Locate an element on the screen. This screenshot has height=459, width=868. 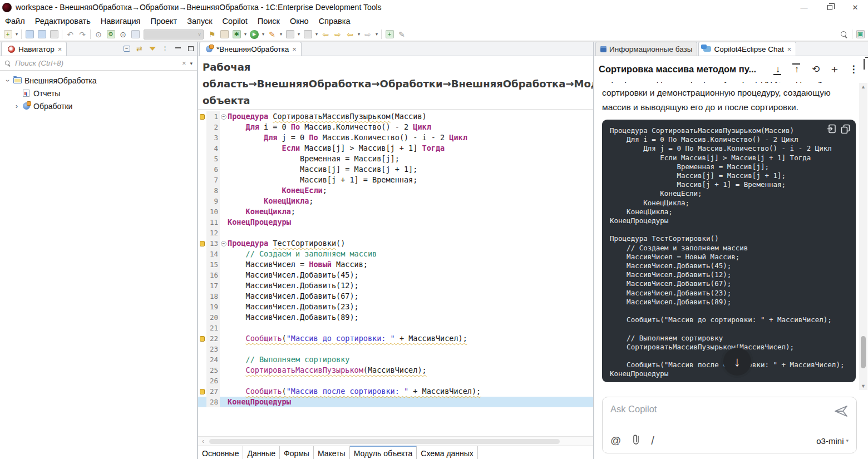
code-line-8: 8 КонецЕсли; is located at coordinates (396, 190).